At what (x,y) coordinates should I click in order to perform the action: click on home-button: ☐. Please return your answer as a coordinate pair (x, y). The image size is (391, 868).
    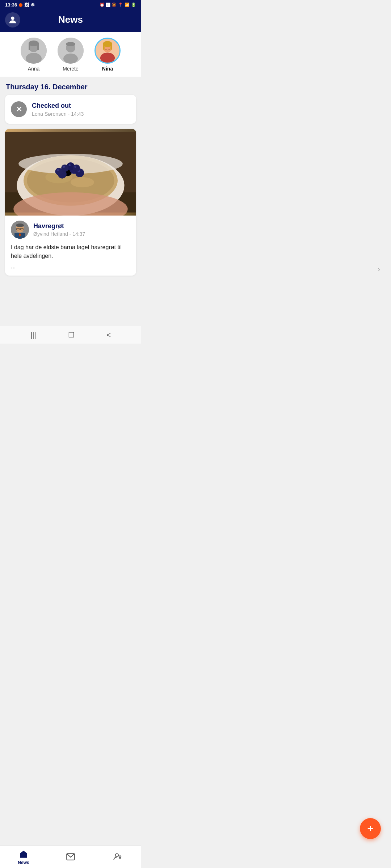
    Looking at the image, I should click on (71, 335).